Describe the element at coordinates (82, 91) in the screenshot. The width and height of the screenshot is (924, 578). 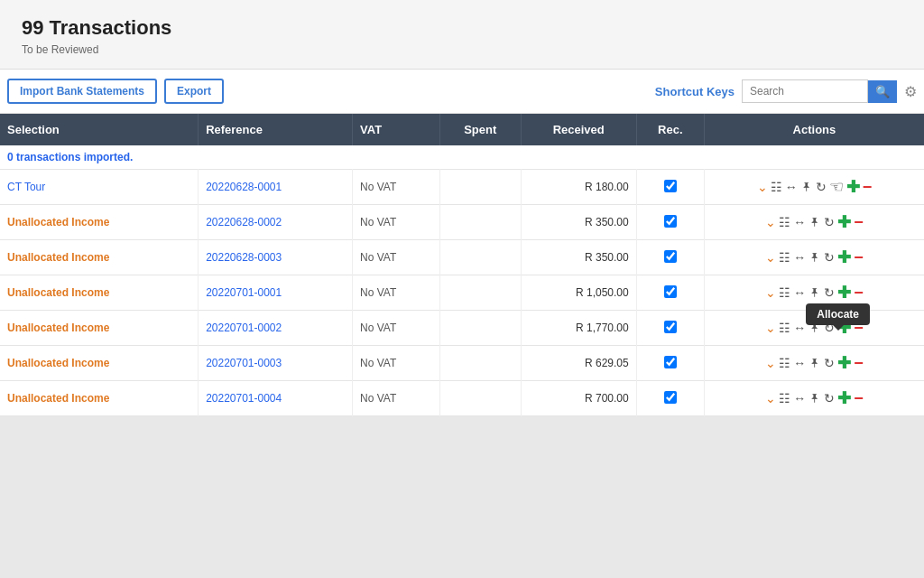
I see `import-bank-statements-button: Import Bank Statements` at that location.